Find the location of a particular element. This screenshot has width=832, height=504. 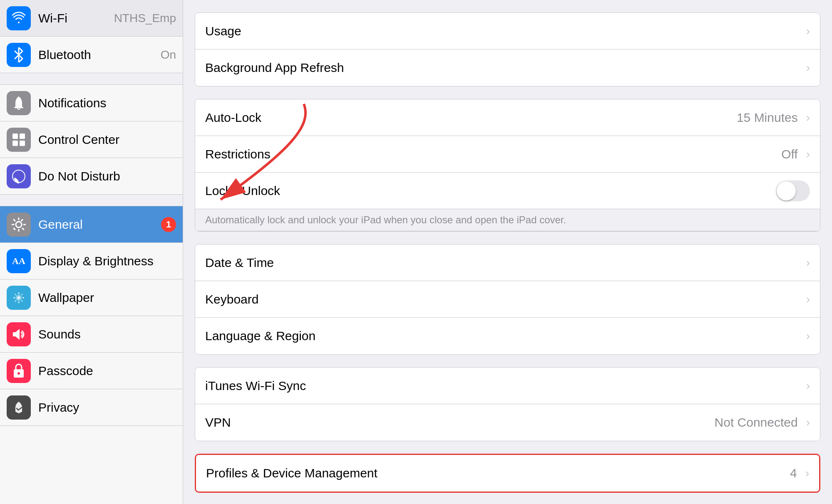

lock-unlock-toggle is located at coordinates (793, 191).